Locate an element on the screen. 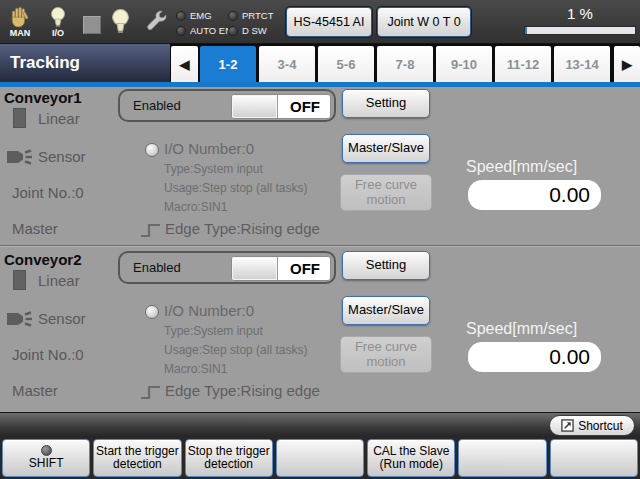 The height and width of the screenshot is (479, 640). top-status-bar: MAN I/O EMG PRTCT is located at coordinates (320, 22).